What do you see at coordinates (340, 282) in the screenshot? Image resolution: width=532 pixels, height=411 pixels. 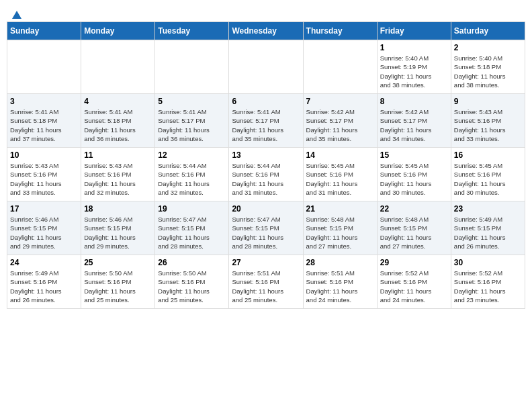 I see `calendar-cell: 28Sunrise: 5:51 AM Sunset: 5:16 PM Dayli…` at bounding box center [340, 282].